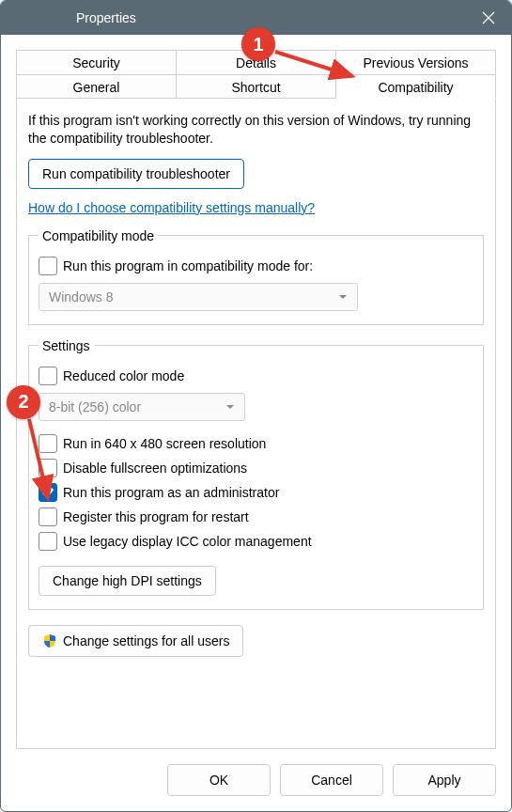 Image resolution: width=512 pixels, height=812 pixels. I want to click on shield-icon, so click(50, 641).